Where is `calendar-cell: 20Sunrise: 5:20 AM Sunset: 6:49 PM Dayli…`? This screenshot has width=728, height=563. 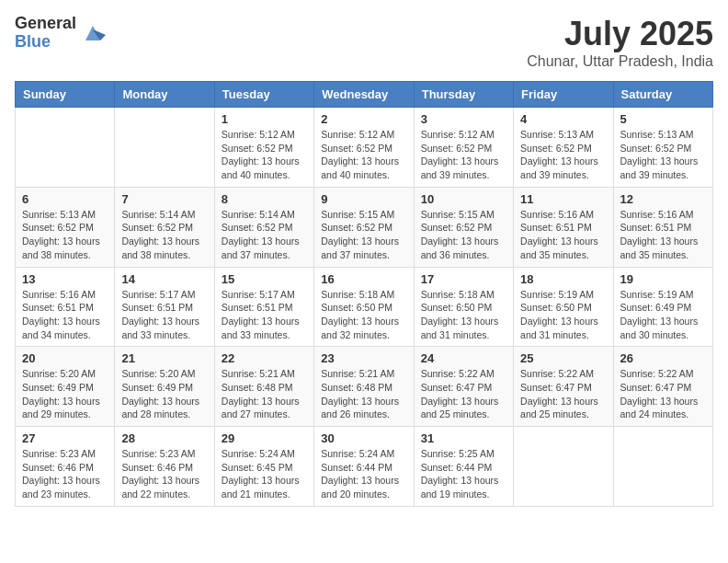
calendar-cell: 20Sunrise: 5:20 AM Sunset: 6:49 PM Dayli… is located at coordinates (65, 386).